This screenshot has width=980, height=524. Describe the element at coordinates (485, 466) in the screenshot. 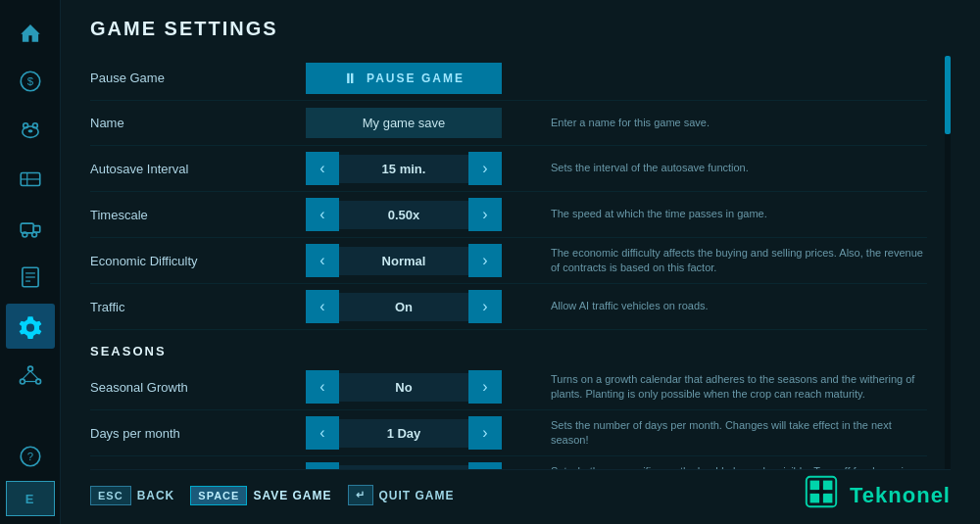

I see `fixed-month-next-button: ›` at that location.